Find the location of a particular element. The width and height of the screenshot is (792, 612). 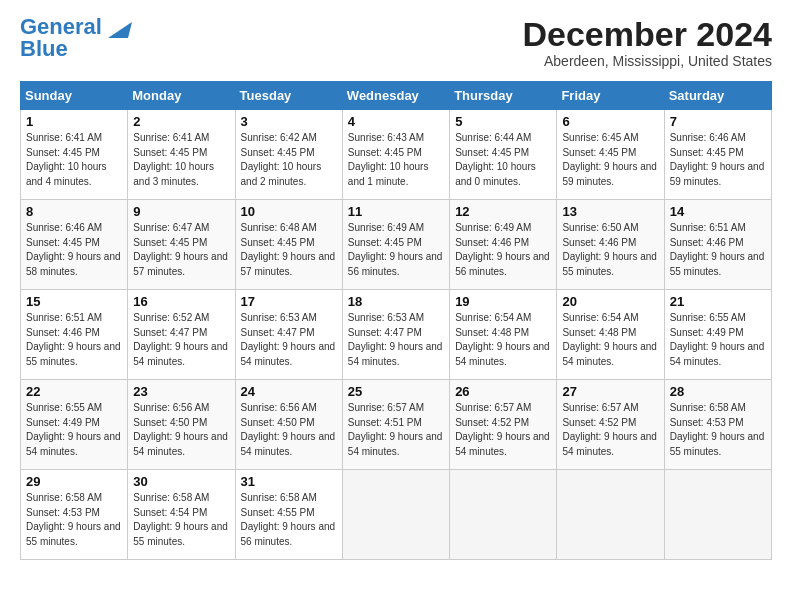

month-title: December 2024 is located at coordinates (647, 34).